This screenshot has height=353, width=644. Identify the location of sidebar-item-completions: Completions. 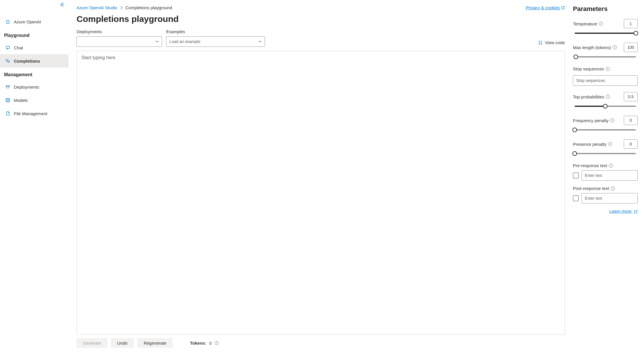
(34, 61).